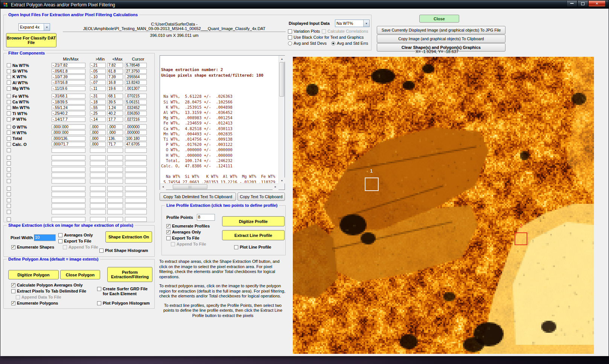  What do you see at coordinates (123, 303) in the screenshot?
I see `plot-polygon-histogram-checkbox: Plot Polygon Histogram` at bounding box center [123, 303].